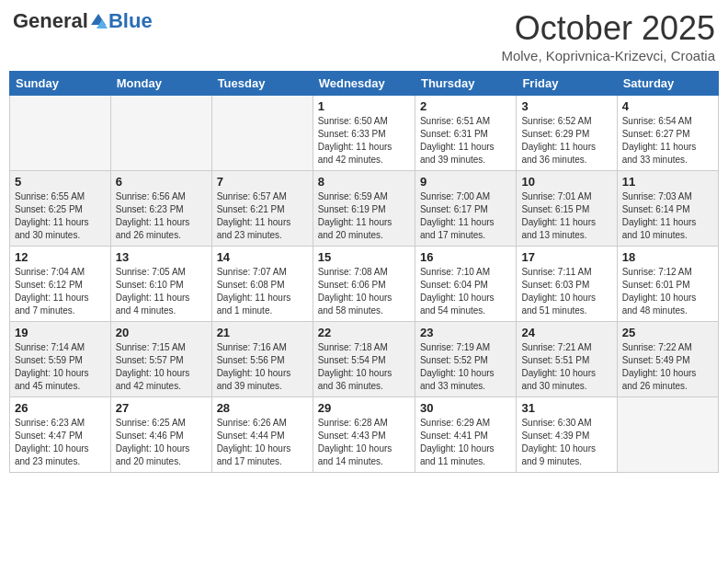 This screenshot has height=563, width=728. Describe the element at coordinates (61, 258) in the screenshot. I see `day-number: 12` at that location.